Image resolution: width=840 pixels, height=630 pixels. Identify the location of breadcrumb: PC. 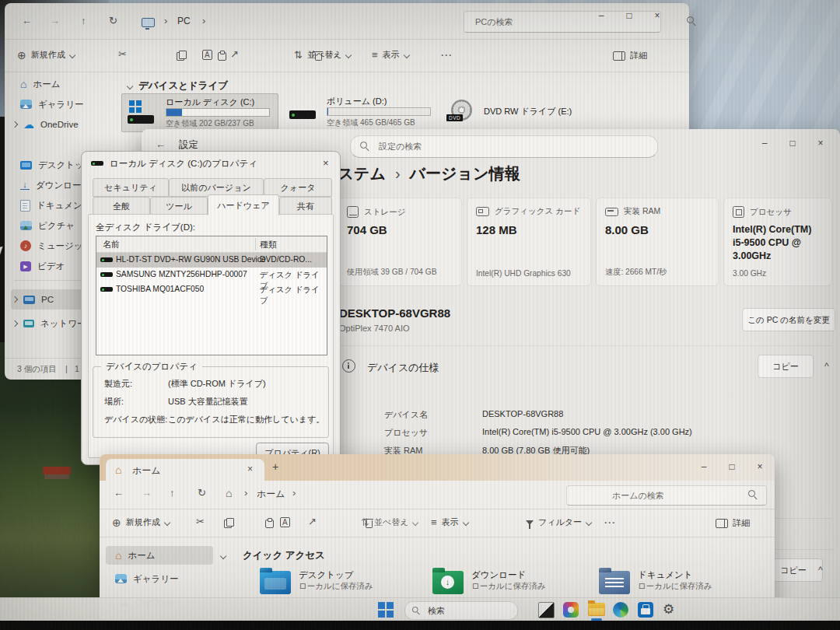
(184, 21).